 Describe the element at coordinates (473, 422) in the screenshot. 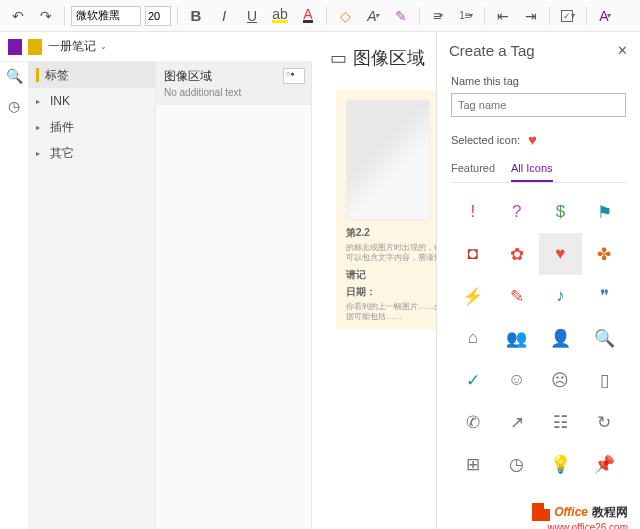

I see `phone-icon: ✆` at that location.